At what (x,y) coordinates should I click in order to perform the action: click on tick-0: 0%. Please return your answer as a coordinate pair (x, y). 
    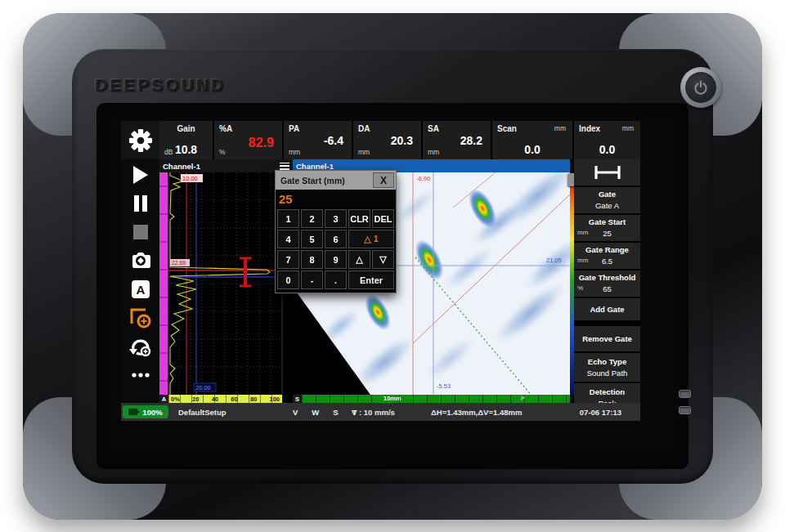
    Looking at the image, I should click on (175, 399).